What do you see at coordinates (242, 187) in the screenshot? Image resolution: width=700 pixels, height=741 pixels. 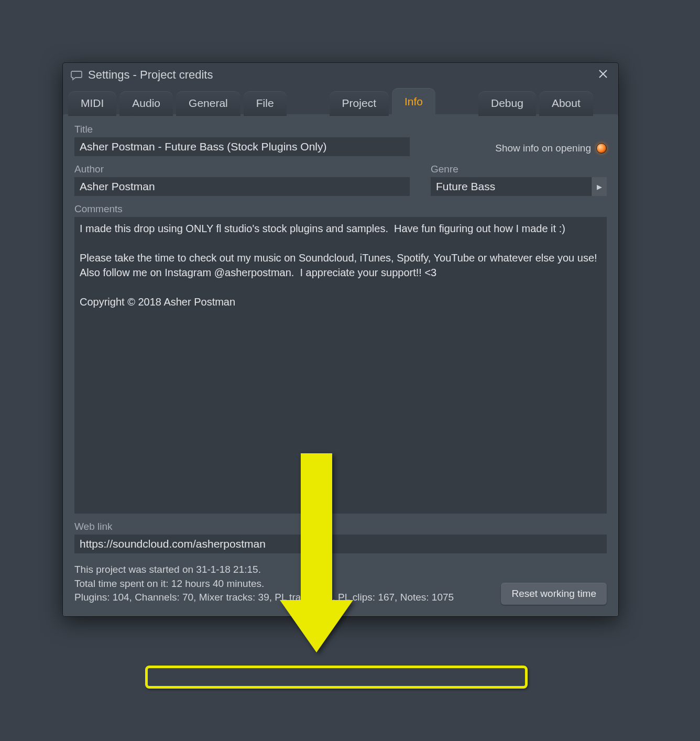 I see `author-field` at bounding box center [242, 187].